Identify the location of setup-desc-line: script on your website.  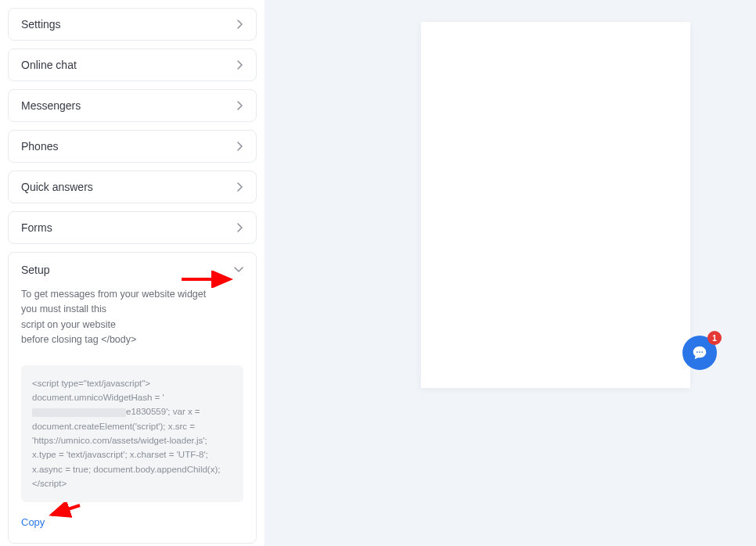
(132, 325).